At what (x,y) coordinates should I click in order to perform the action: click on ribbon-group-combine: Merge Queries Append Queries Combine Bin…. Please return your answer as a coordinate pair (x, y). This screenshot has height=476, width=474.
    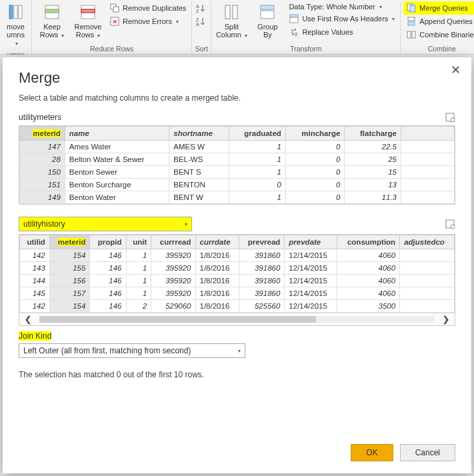
    Looking at the image, I should click on (437, 28).